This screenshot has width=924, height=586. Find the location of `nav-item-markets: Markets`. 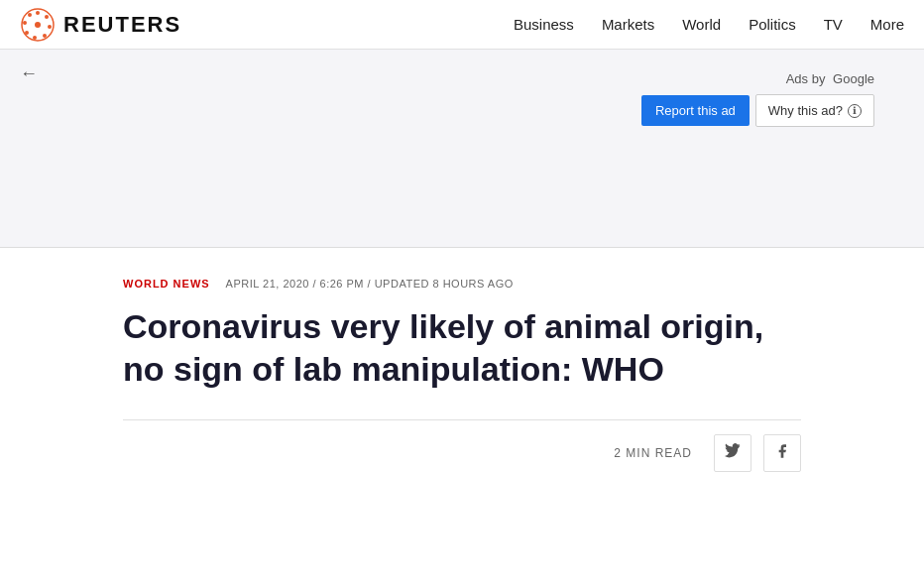

nav-item-markets: Markets is located at coordinates (629, 24).